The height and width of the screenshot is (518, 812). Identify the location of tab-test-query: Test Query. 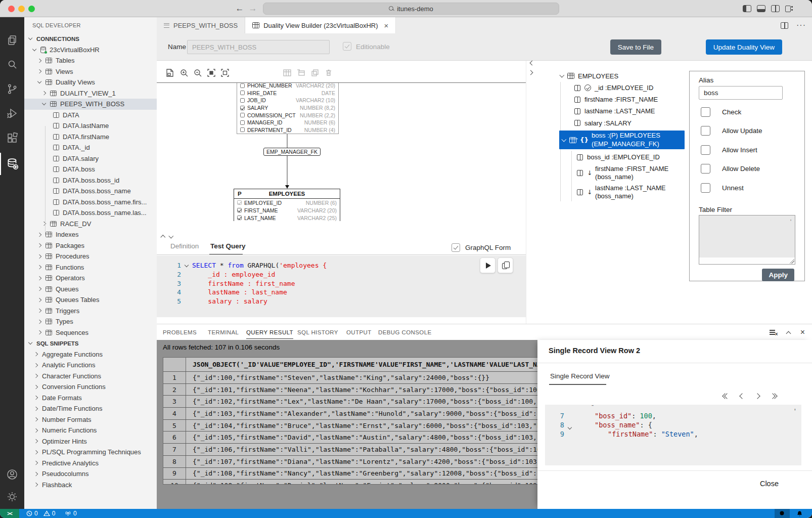
(228, 246).